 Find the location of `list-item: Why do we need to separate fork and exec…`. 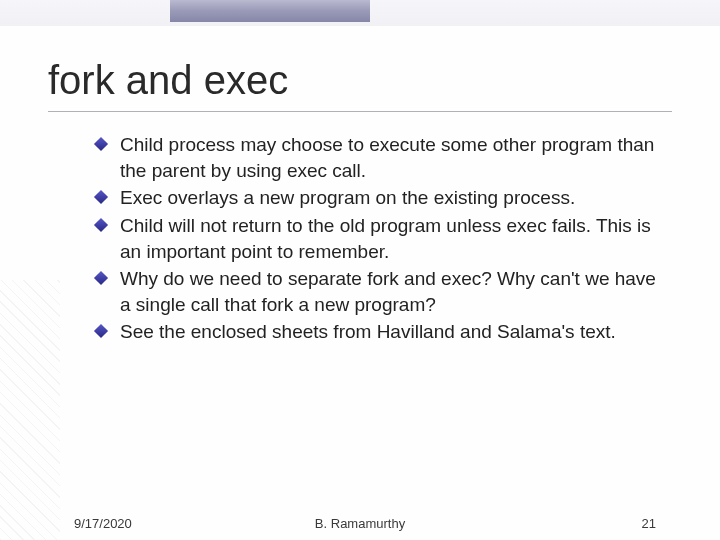

list-item: Why do we need to separate fork and exec… is located at coordinates (380, 292).